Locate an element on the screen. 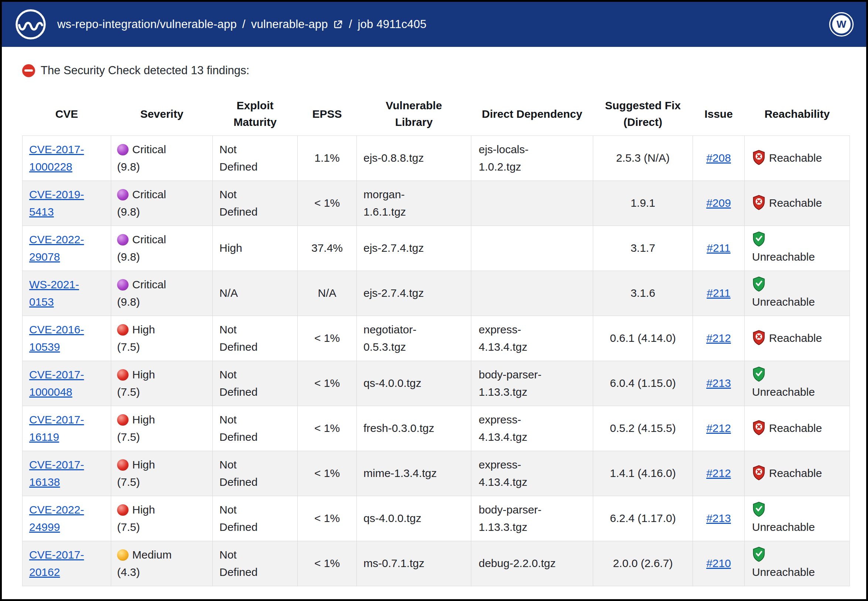 The width and height of the screenshot is (868, 601). user-avatar-letter: W is located at coordinates (842, 24).